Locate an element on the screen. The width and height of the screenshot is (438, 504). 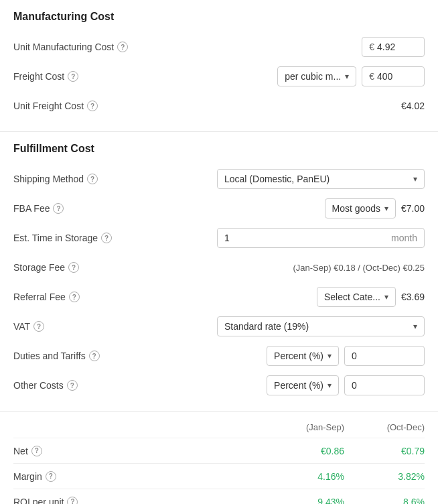
freight-amount-input-box: € is located at coordinates (393, 76).